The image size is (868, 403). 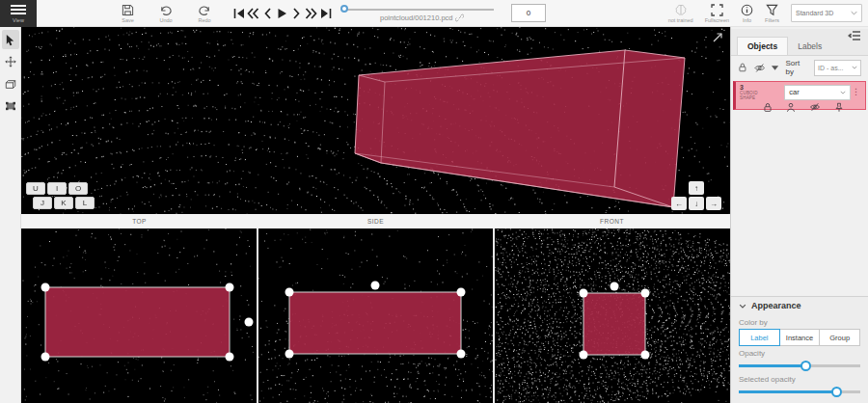 I want to click on info-icon, so click(x=746, y=10).